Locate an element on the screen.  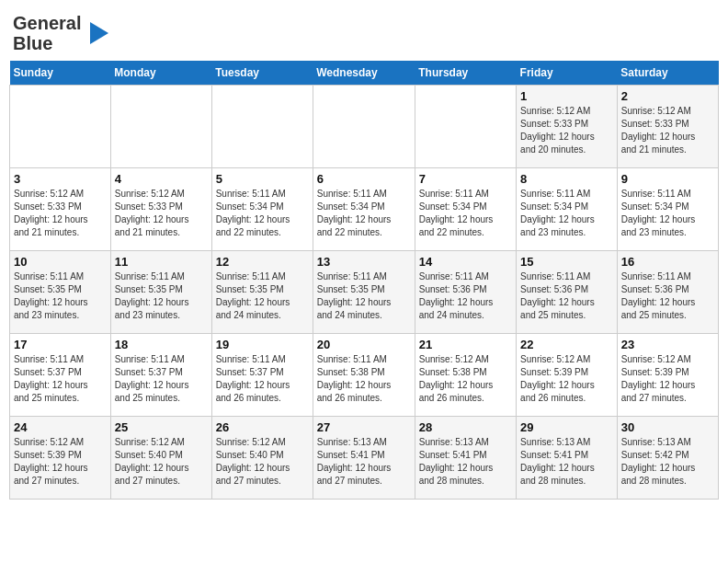
day-number: 28 is located at coordinates (465, 427).